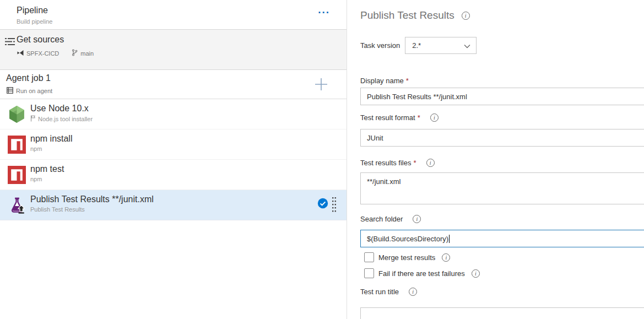 Image resolution: width=644 pixels, height=319 pixels. What do you see at coordinates (388, 163) in the screenshot?
I see `test-results-files-label: Test results files*` at bounding box center [388, 163].